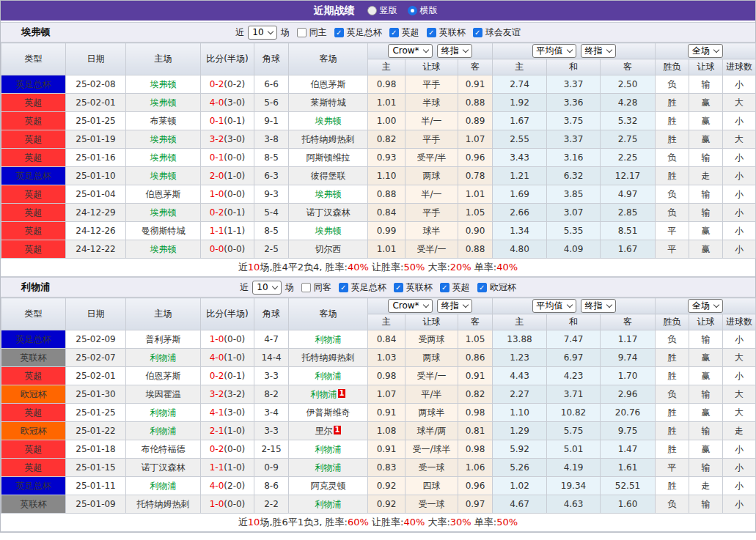 This screenshot has height=540, width=756. What do you see at coordinates (573, 122) in the screenshot?
I see `avg-draw-odds: 3.75` at bounding box center [573, 122].